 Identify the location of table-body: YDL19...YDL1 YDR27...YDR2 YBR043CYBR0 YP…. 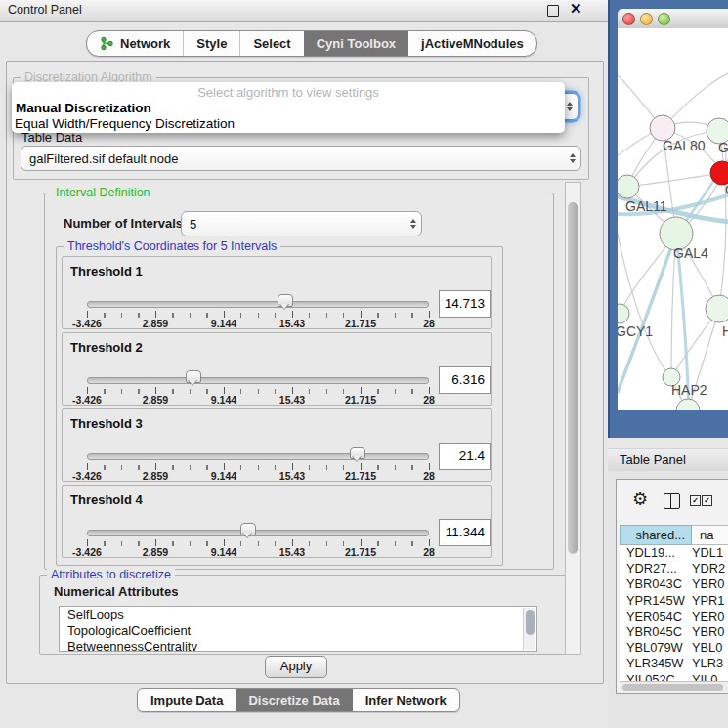
(674, 615).